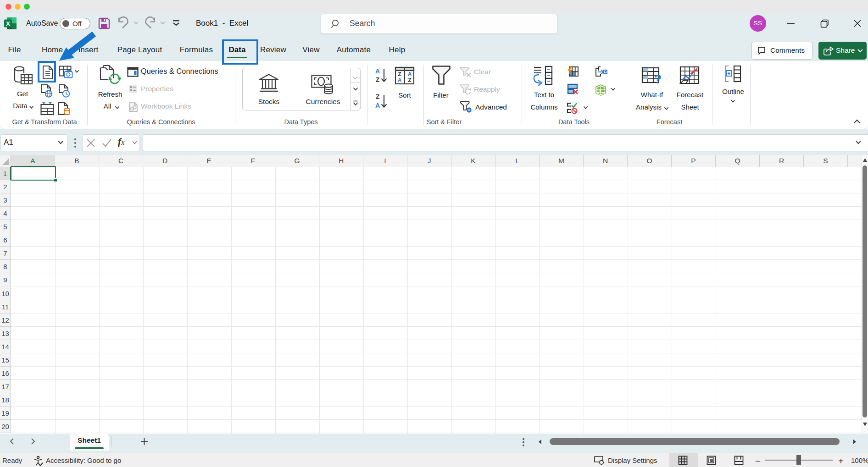 Image resolution: width=868 pixels, height=467 pixels. I want to click on svg-text: X, so click(8, 24).